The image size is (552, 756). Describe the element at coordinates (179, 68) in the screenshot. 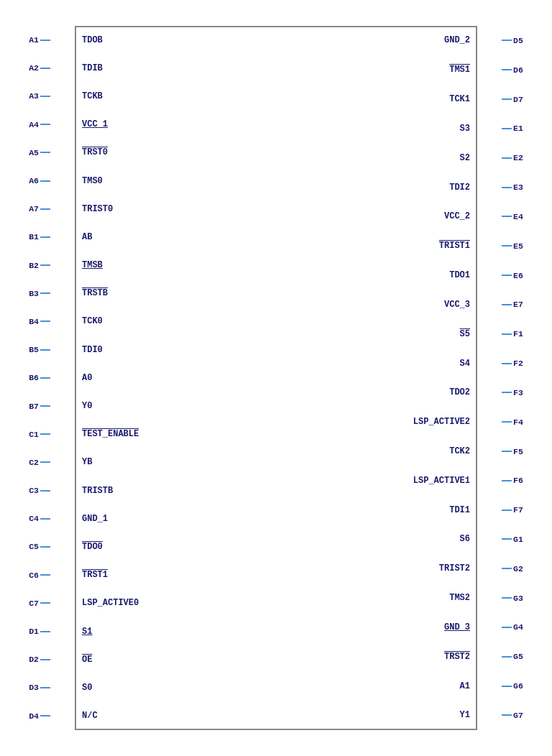

I see `left-signal-label: TDIB` at that location.